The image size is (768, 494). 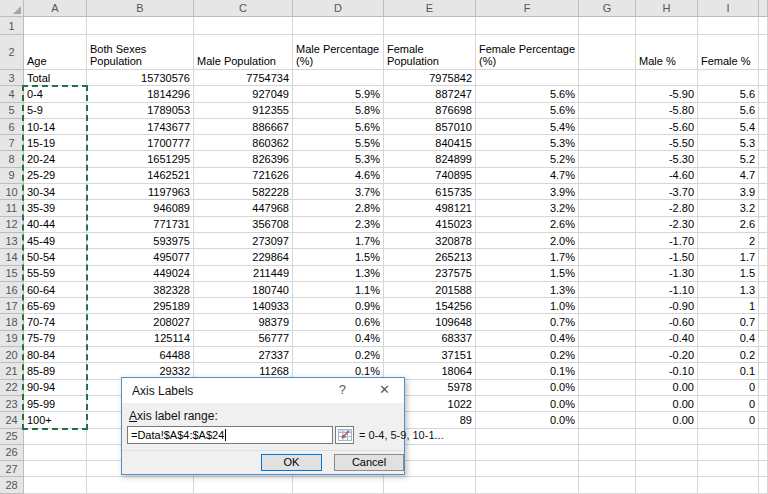 What do you see at coordinates (12, 127) in the screenshot?
I see `row-header-6: 6` at bounding box center [12, 127].